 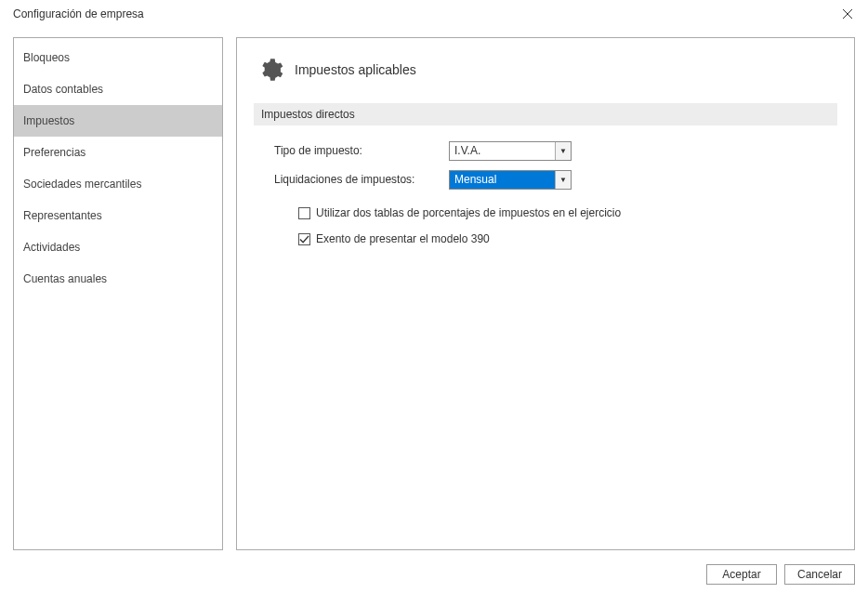 What do you see at coordinates (468, 213) in the screenshot?
I see `dos-tablas-label: Utilizar dos tablas de porcentajes de im…` at bounding box center [468, 213].